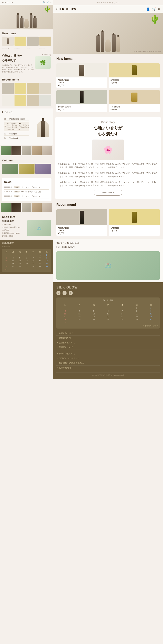 The width and height of the screenshot is (163, 644). I want to click on left-footer: SILK GLOW 心地よい香り 日月火 水木金土 12 3456789 101…, so click(26, 257).